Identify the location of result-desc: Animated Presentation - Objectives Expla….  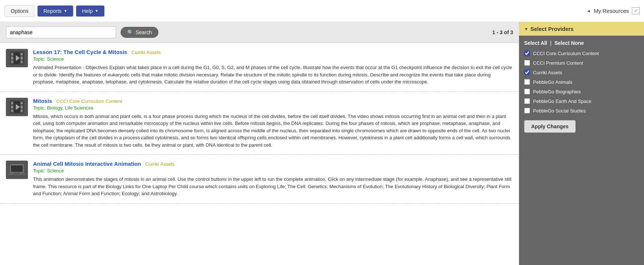
(273, 75).